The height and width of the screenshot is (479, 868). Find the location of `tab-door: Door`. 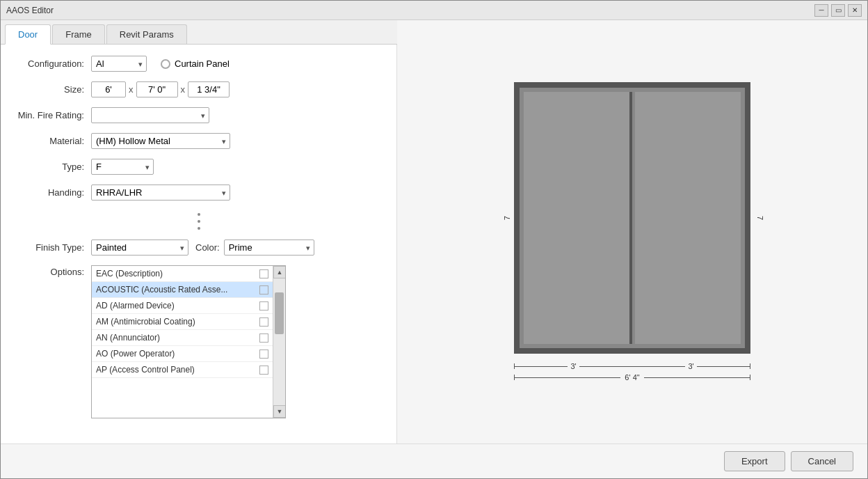

tab-door: Door is located at coordinates (28, 35).